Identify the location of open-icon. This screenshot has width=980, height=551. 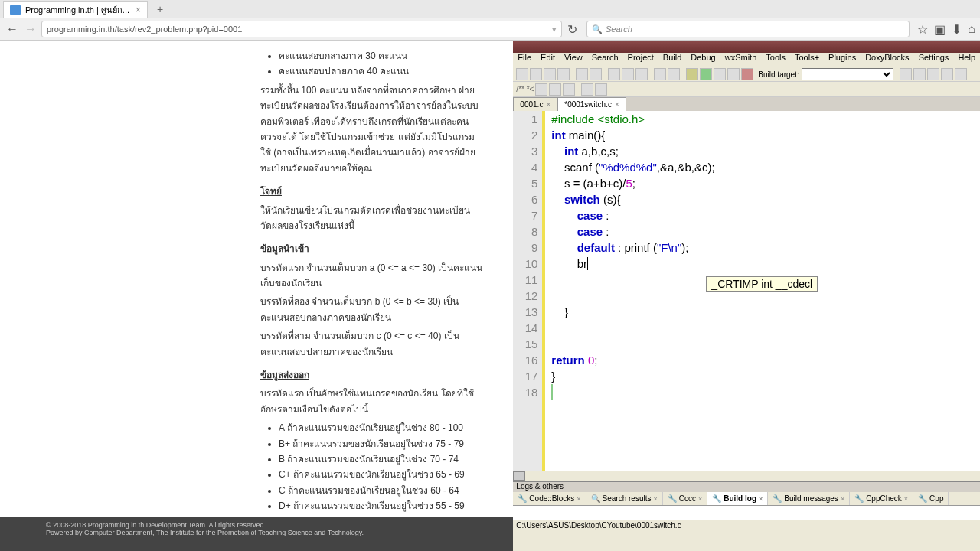
(536, 74).